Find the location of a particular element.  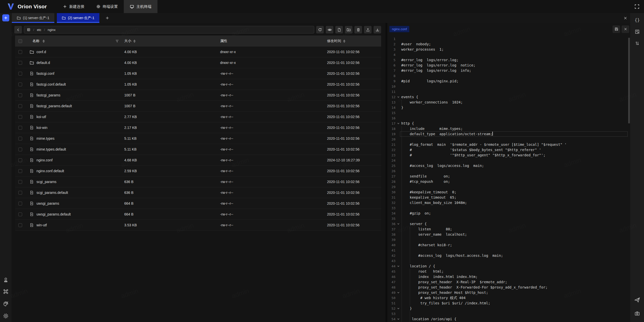

panel-close-icon is located at coordinates (625, 18).